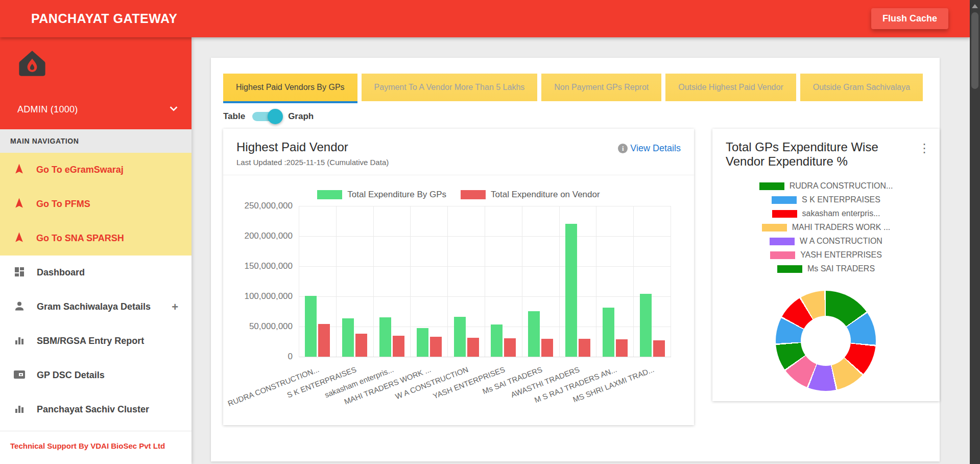 Image resolution: width=980 pixels, height=464 pixels. I want to click on sidebar-item-sbm-rgsa-entry-report: SBM/RGSA Entry Report, so click(96, 341).